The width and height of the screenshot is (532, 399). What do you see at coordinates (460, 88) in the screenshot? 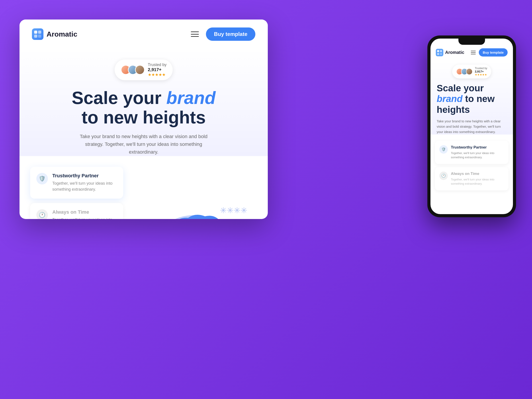
I see `phone-heading-main: Scale your` at bounding box center [460, 88].